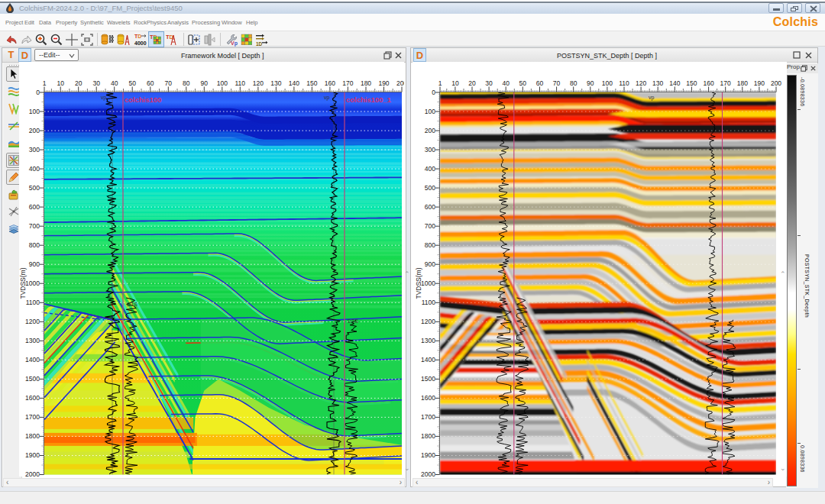 Image resolution: width=825 pixels, height=504 pixels. I want to click on svg-text: 1D, so click(260, 44).